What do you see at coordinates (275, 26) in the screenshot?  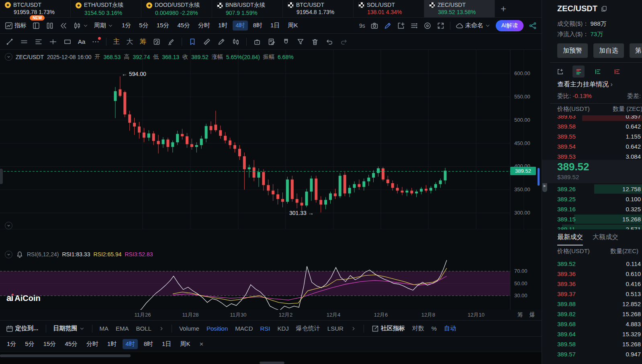 I see `timeframe-1日: 1日` at bounding box center [275, 26].